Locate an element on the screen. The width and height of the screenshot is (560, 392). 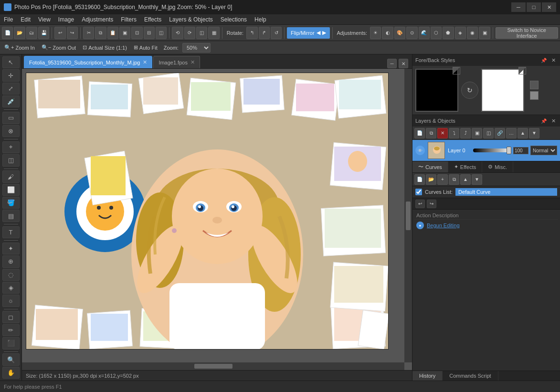
opacity-input is located at coordinates (521, 151).